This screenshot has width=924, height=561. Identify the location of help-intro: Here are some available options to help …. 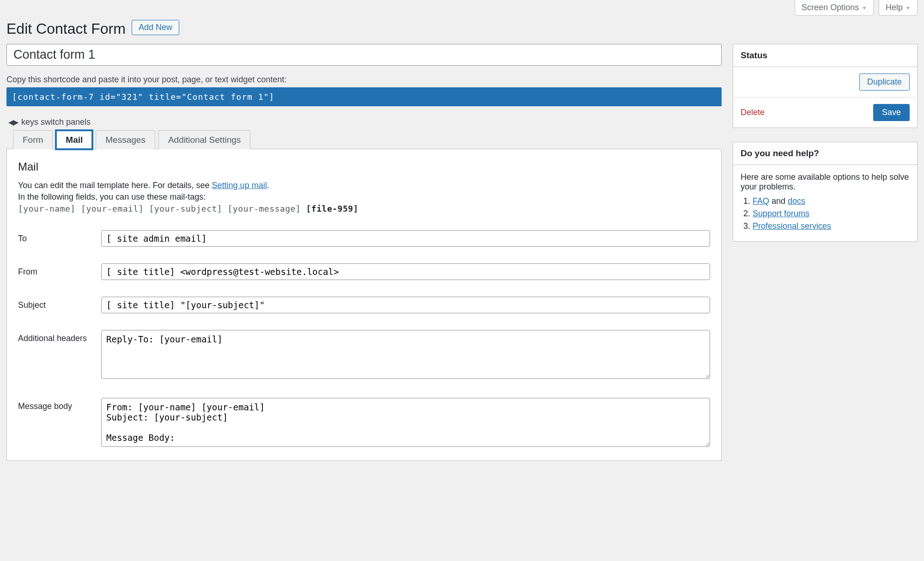
(825, 182).